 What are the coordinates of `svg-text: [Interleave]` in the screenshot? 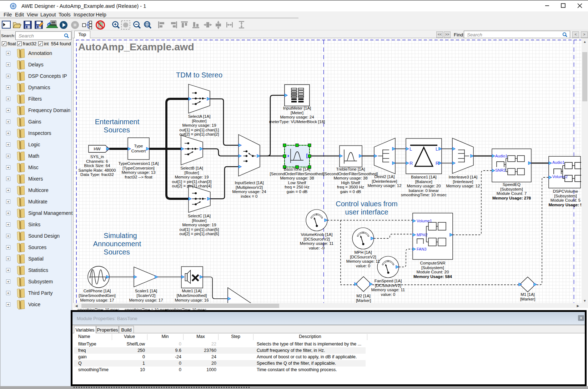 It's located at (463, 182).